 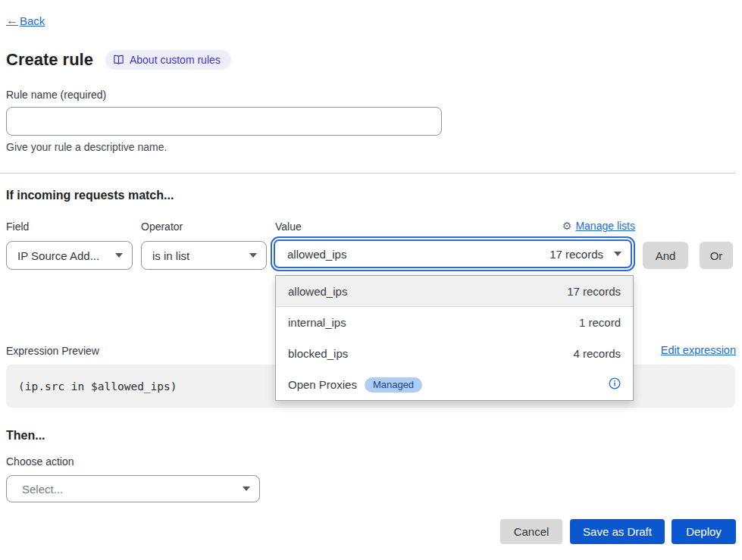 What do you see at coordinates (168, 60) in the screenshot?
I see `about-custom-rules-badge: About custom rules` at bounding box center [168, 60].